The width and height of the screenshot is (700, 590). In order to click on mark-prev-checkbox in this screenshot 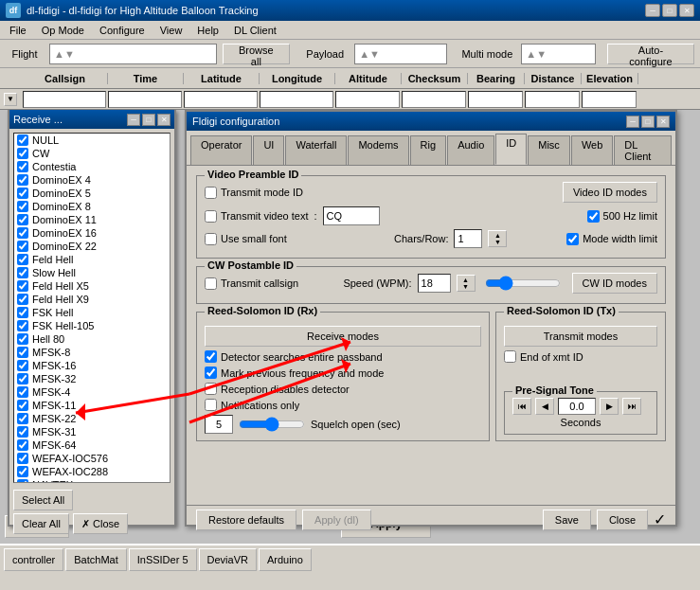, I will do `click(210, 373)`.